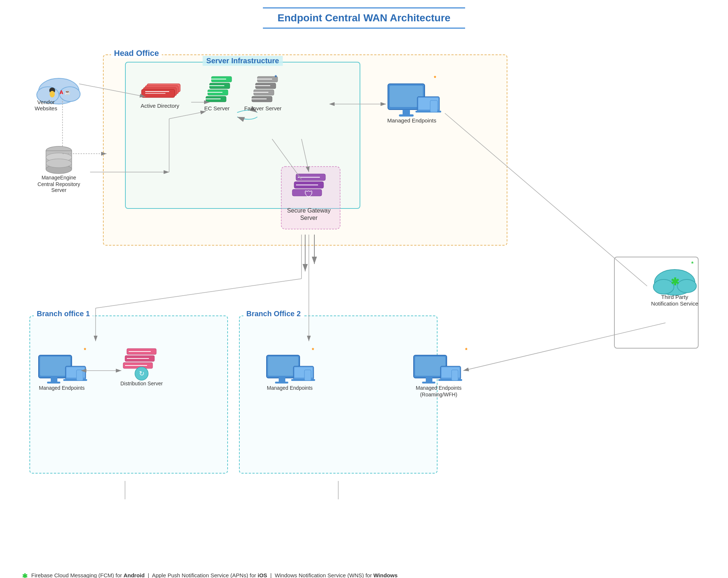 The width and height of the screenshot is (728, 578). Describe the element at coordinates (243, 61) in the screenshot. I see `server-infra-label: Server Infrastructure` at that location.